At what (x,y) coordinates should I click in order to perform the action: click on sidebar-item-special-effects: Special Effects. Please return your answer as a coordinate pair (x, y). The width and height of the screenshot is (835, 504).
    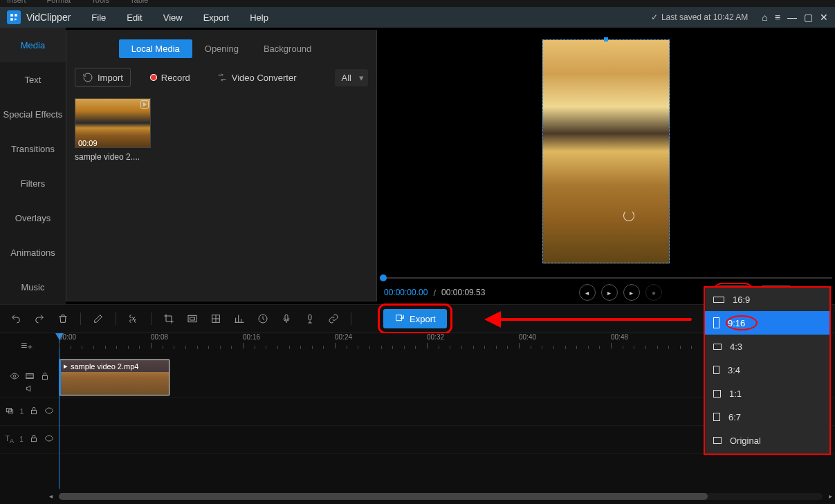
    Looking at the image, I should click on (33, 114).